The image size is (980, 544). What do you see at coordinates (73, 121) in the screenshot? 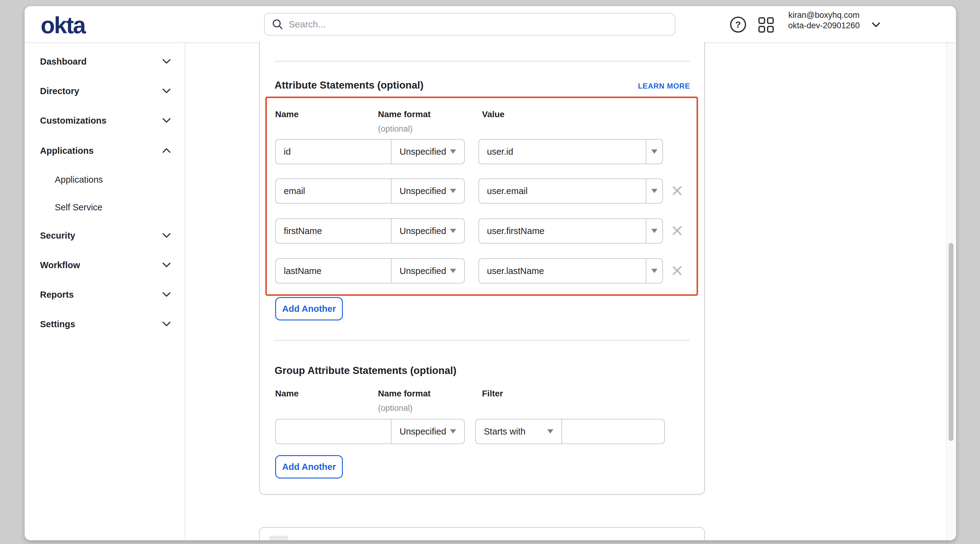
I see `sidebar-label: Customizations` at bounding box center [73, 121].